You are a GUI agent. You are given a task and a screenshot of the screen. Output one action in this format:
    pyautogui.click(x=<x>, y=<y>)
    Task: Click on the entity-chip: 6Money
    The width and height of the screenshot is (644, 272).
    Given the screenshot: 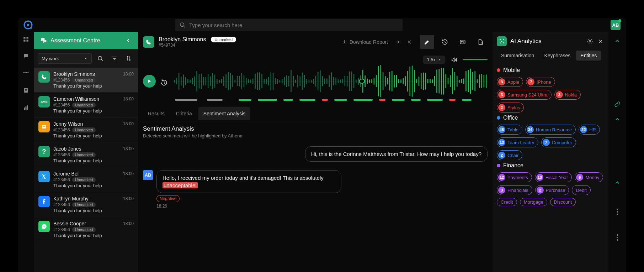 What is the action you would take?
    pyautogui.click(x=589, y=177)
    